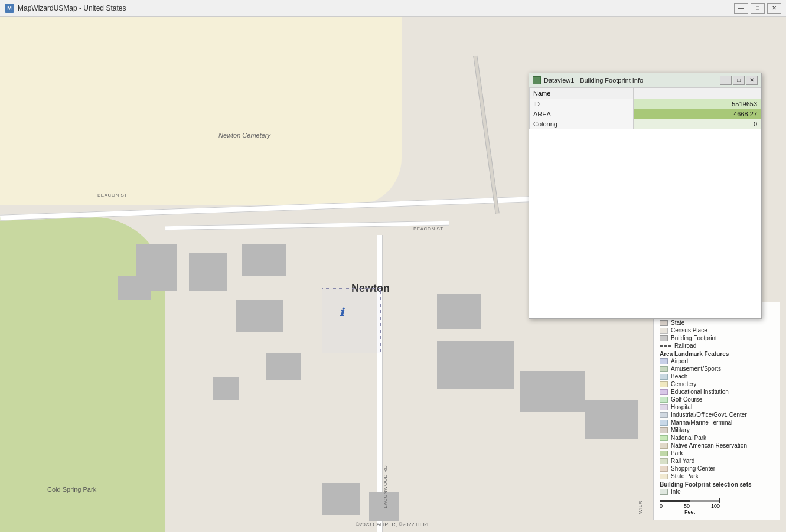  What do you see at coordinates (429, 229) in the screenshot?
I see `road-beacon-label-2: BEACON ST` at bounding box center [429, 229].